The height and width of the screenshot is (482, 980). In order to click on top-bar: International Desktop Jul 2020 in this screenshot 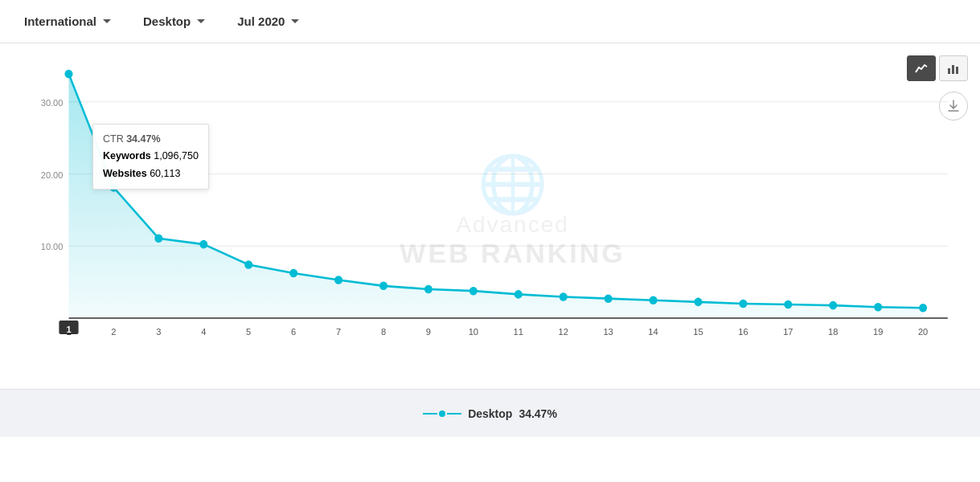, I will do `click(490, 22)`.